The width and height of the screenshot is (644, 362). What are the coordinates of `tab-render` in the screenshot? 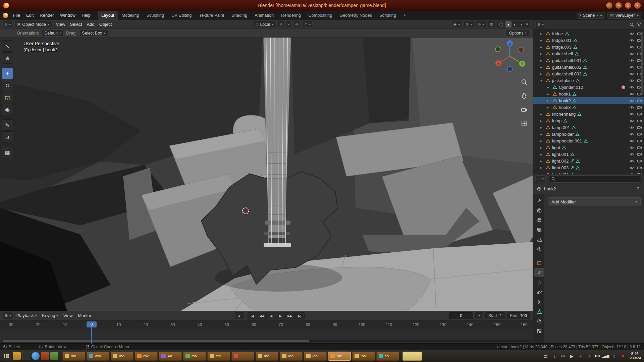 It's located at (539, 210).